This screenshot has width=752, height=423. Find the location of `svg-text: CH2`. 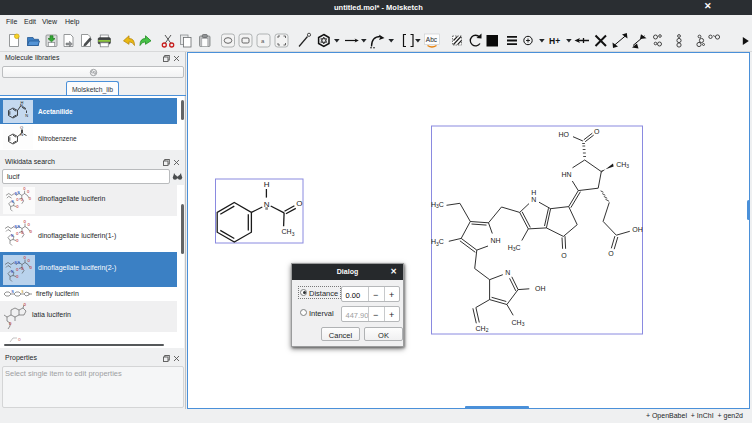

svg-text: CH2 is located at coordinates (482, 329).